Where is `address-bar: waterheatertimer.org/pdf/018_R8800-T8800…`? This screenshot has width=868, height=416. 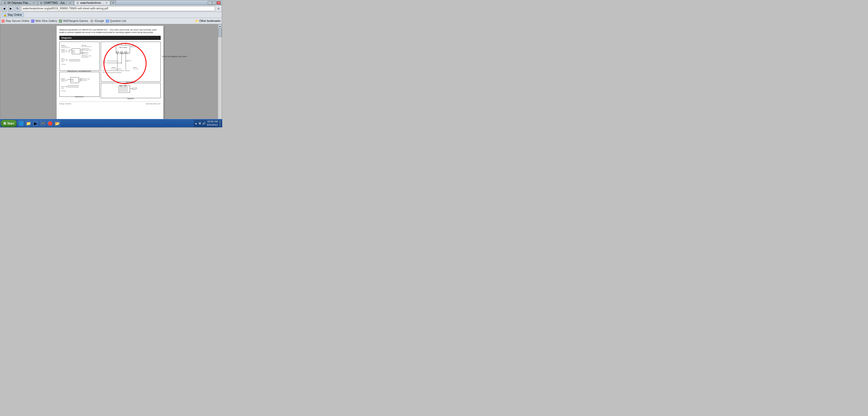
address-bar: waterheatertimer.org/pdf/018_R8800-T8800… is located at coordinates (118, 9).